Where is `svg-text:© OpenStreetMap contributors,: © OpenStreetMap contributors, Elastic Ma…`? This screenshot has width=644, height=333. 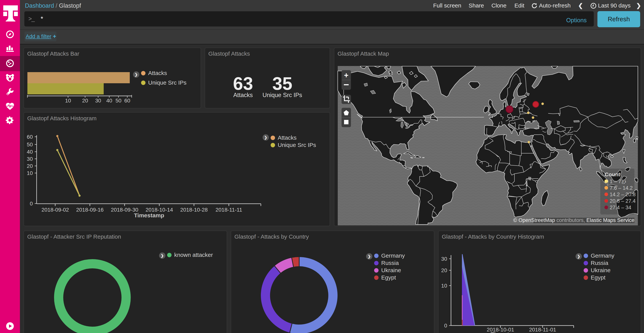 svg-text:© OpenStreetMap contributors,: © OpenStreetMap contributors, Elastic Ma… is located at coordinates (574, 220).